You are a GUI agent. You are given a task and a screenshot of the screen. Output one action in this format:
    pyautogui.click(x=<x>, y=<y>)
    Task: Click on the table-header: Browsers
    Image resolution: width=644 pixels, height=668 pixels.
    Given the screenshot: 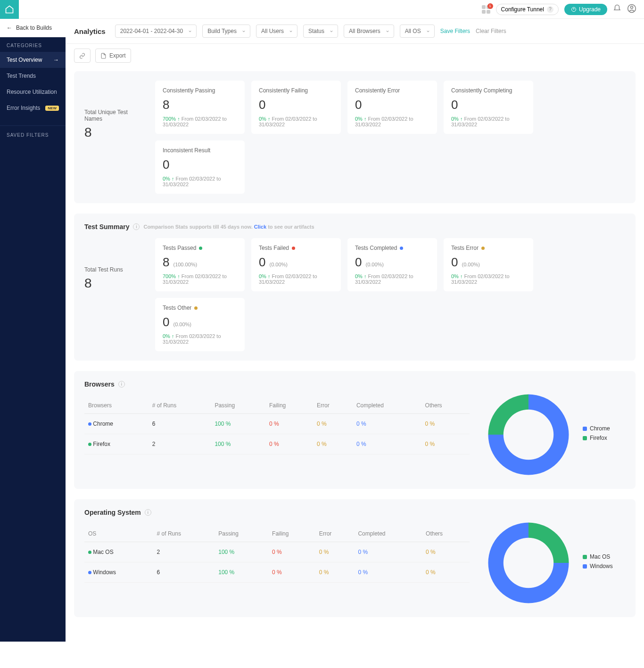 What is the action you would take?
    pyautogui.click(x=116, y=405)
    